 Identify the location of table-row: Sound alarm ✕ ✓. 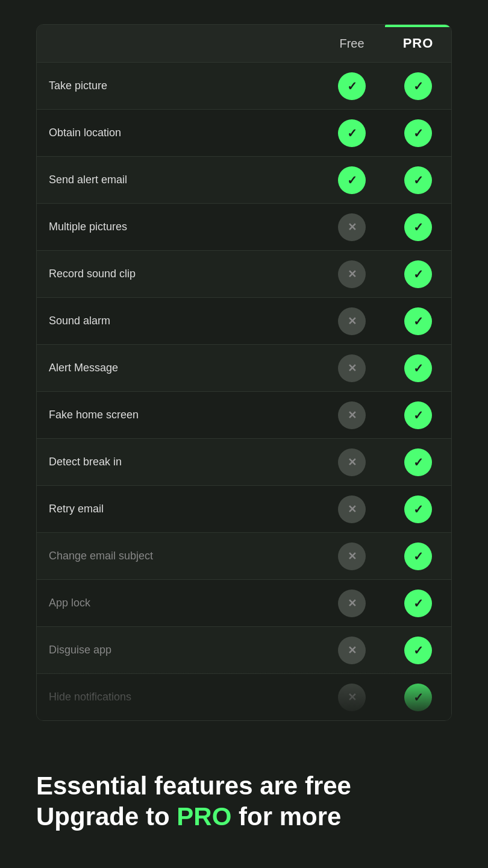
(244, 321).